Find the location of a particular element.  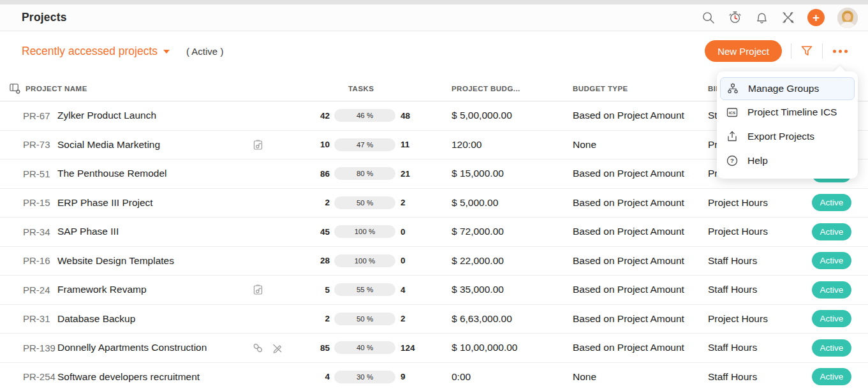

svg-text: ICS is located at coordinates (732, 112).